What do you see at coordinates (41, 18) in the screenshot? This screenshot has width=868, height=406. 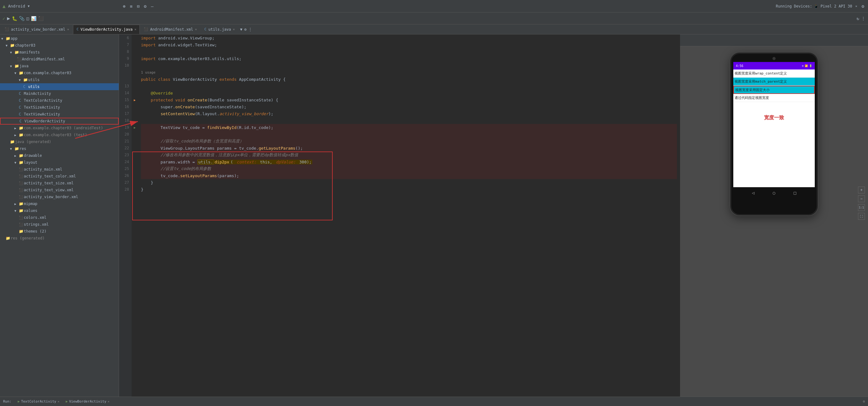 I see `stop-icon: ⬛` at bounding box center [41, 18].